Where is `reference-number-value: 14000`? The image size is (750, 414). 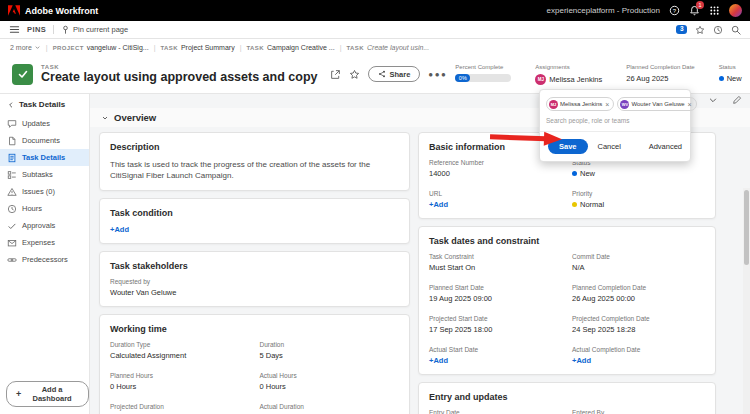
reference-number-value: 14000 is located at coordinates (496, 174).